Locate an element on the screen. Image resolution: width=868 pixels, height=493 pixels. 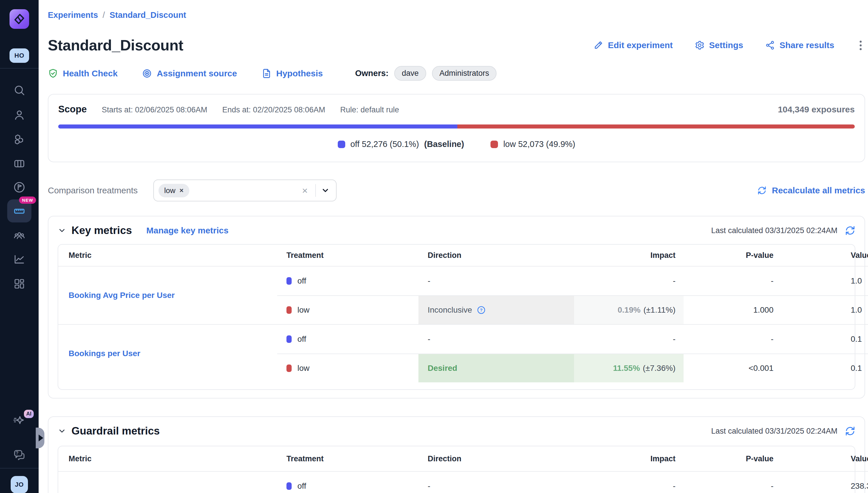
sidebar-item-search is located at coordinates (19, 90).